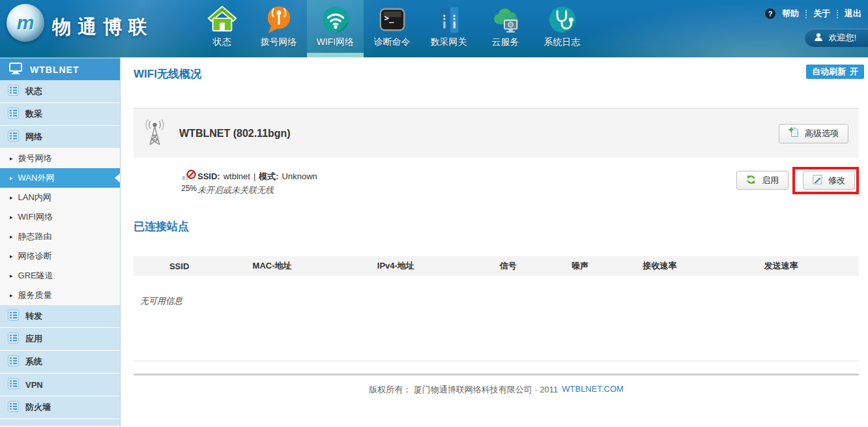 The image size is (868, 427). What do you see at coordinates (817, 181) in the screenshot?
I see `edit-icon` at bounding box center [817, 181].